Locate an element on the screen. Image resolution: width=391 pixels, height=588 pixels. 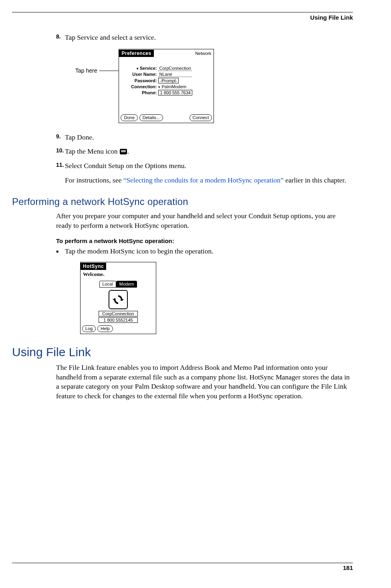
step-text: Tap Service and select a service. is located at coordinates (111, 37).